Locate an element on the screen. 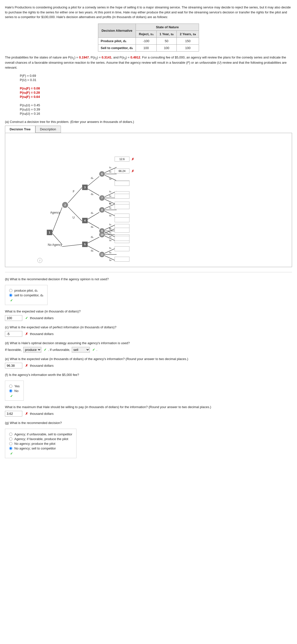  part-e-label: (e) What is the expected value (in thous… is located at coordinates (148, 359).